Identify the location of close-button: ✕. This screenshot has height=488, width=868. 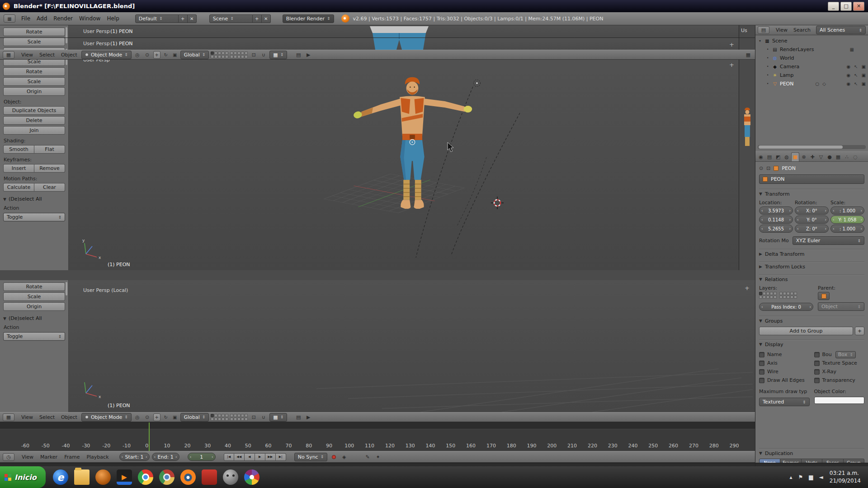
(859, 6).